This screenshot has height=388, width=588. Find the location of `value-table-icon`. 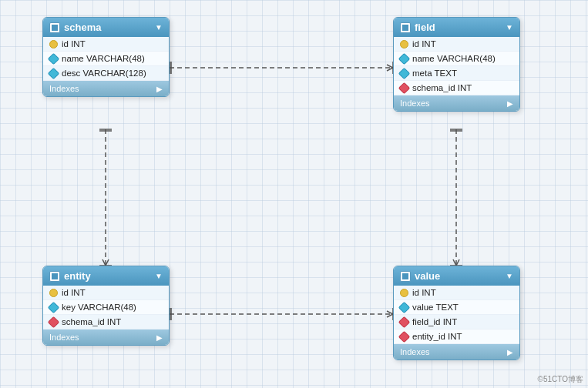

value-table-icon is located at coordinates (405, 276).